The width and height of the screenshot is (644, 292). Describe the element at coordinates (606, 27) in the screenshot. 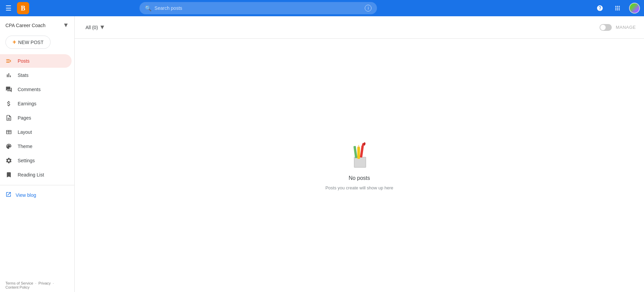

I see `labels-toggle` at that location.